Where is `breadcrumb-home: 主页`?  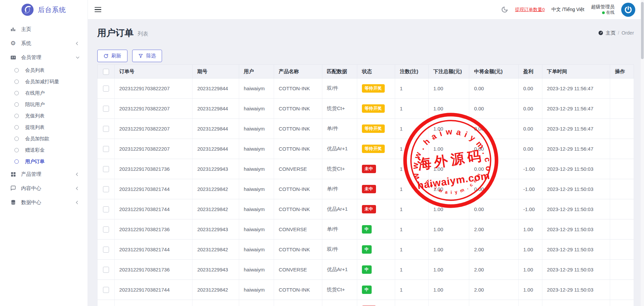
breadcrumb-home: 主页 is located at coordinates (610, 33).